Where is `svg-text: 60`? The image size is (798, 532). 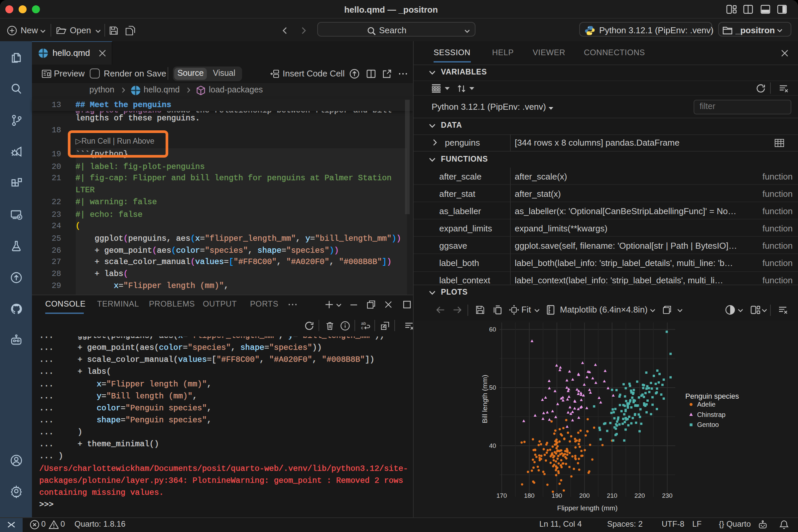 svg-text: 60 is located at coordinates (492, 329).